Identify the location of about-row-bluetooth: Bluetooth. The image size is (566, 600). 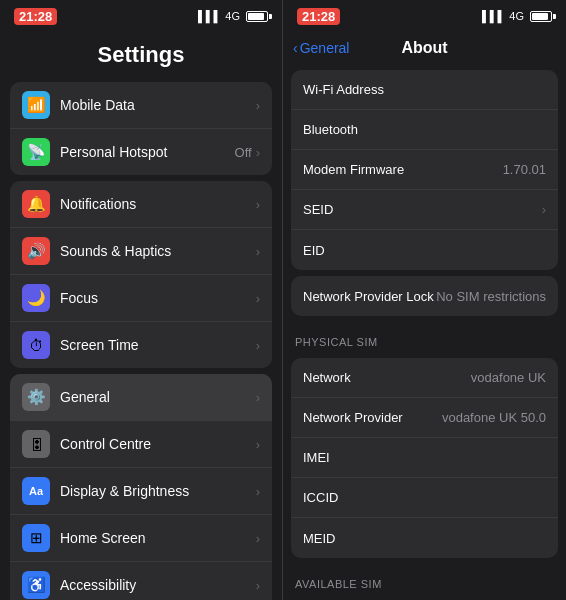
(424, 130).